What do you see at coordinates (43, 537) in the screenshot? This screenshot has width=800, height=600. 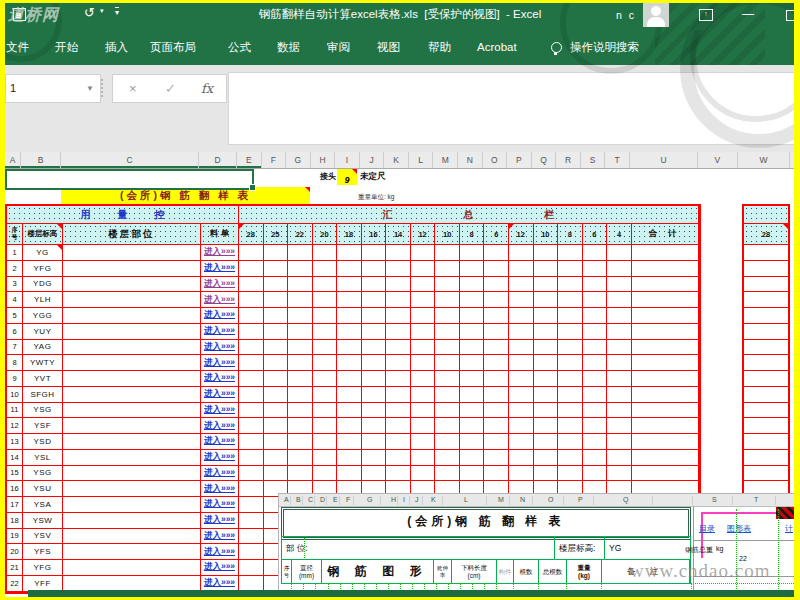 I see `row-code: YSV` at bounding box center [43, 537].